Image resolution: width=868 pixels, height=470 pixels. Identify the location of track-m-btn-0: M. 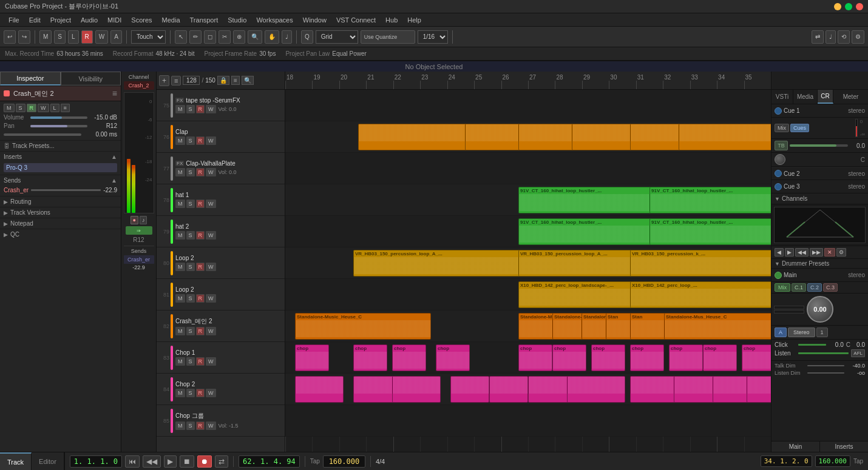
(180, 109).